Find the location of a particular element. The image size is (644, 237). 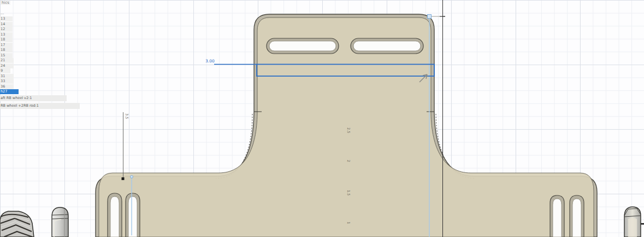

tree-item-component: RB wheel +2RB rod:1 is located at coordinates (40, 106).